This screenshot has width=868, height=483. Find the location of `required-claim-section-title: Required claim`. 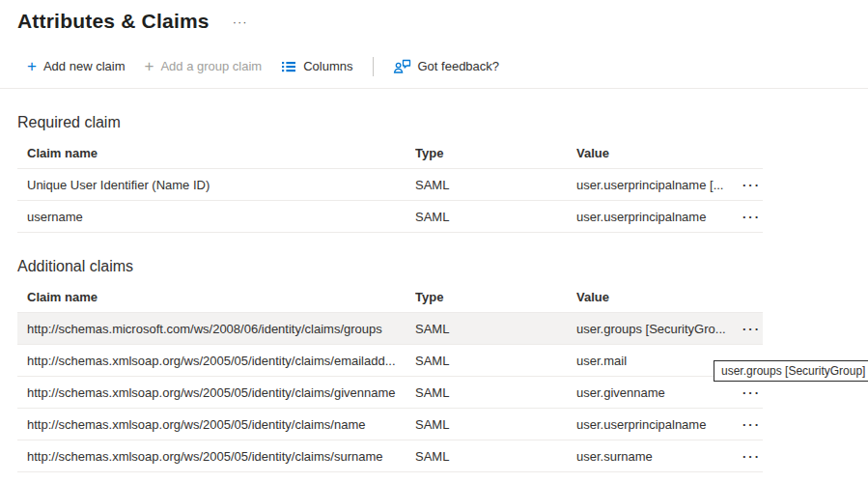

required-claim-section-title: Required claim is located at coordinates (442, 123).